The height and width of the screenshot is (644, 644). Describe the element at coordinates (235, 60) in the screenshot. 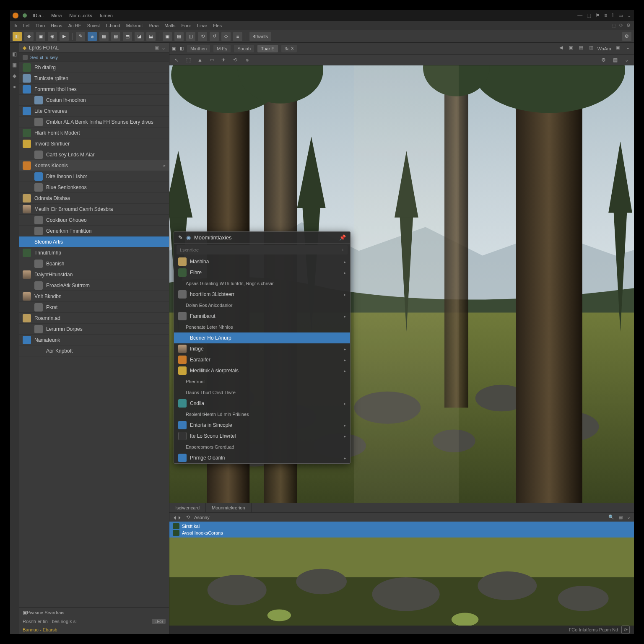

I see `viewport-tool: ⟲` at that location.